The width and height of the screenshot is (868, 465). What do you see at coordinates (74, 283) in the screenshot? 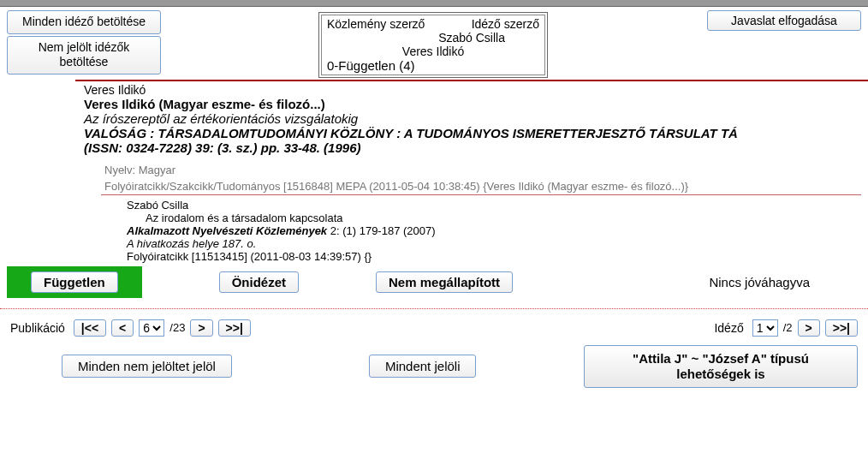
I see `independent-wrap: Független` at bounding box center [74, 283].